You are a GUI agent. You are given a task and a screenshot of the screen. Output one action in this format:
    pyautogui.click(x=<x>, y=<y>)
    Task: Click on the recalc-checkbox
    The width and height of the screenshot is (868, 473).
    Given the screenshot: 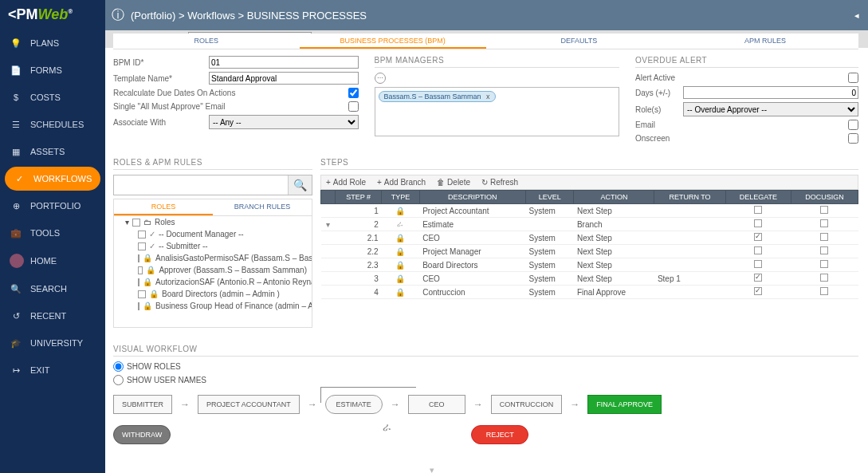 What is the action you would take?
    pyautogui.click(x=354, y=93)
    